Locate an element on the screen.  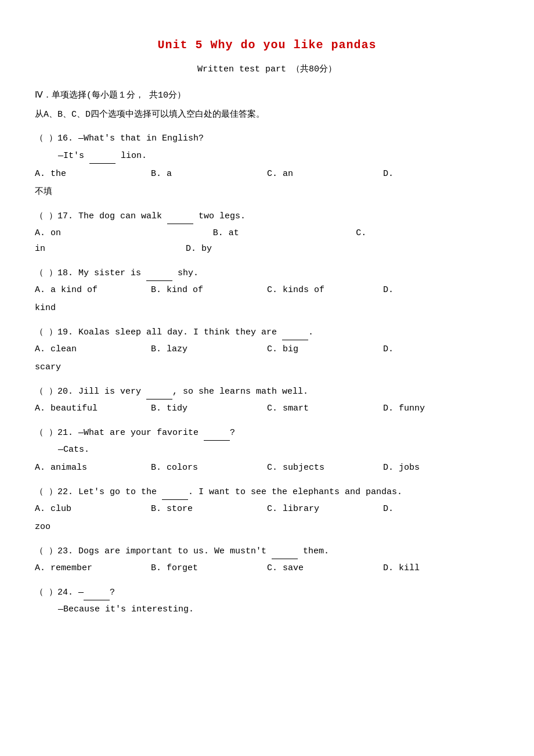
q16-prompt: （ ）16. —What's that in English? is located at coordinates (267, 138).